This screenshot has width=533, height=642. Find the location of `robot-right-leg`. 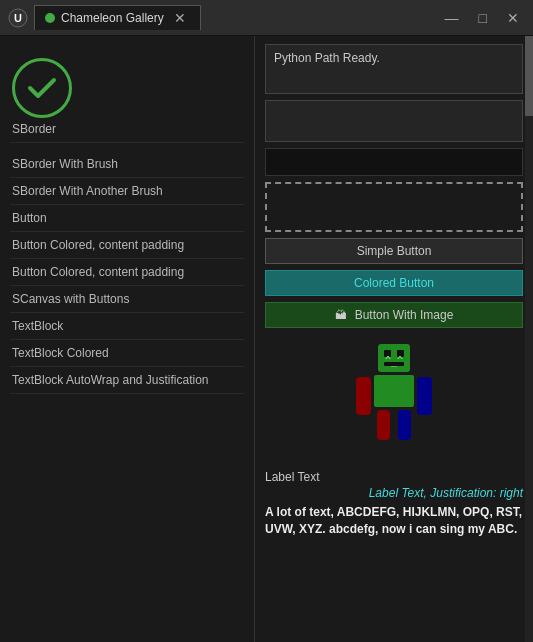

robot-right-leg is located at coordinates (404, 425).